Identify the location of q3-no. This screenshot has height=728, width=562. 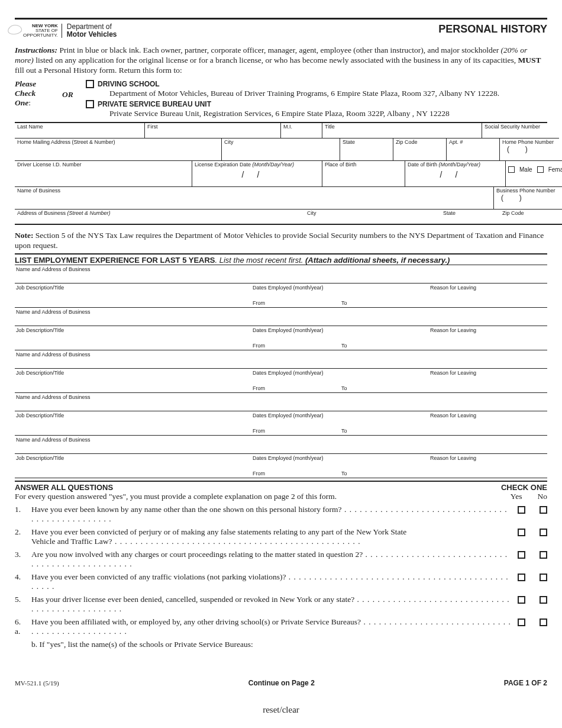
(543, 555).